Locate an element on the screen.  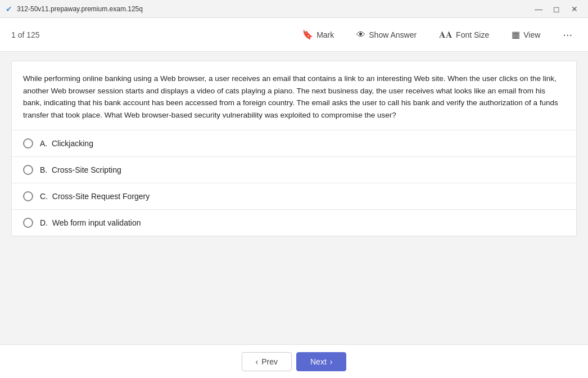
mark-button: 🔖 Mark is located at coordinates (318, 35).